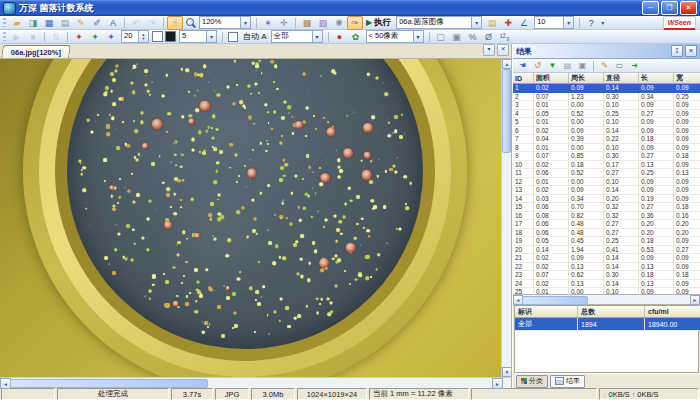 The width and height of the screenshot is (700, 400). Describe the element at coordinates (56, 37) in the screenshot. I see `flip-icon: ⇅` at that location.